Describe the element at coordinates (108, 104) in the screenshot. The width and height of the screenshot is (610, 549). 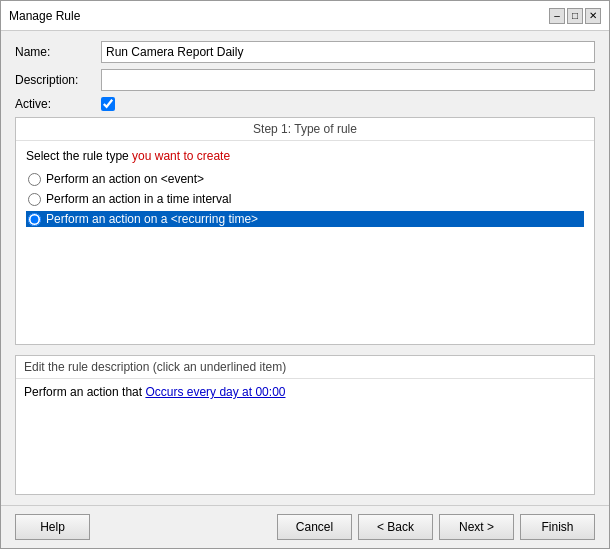
I see `active-checkbox` at that location.